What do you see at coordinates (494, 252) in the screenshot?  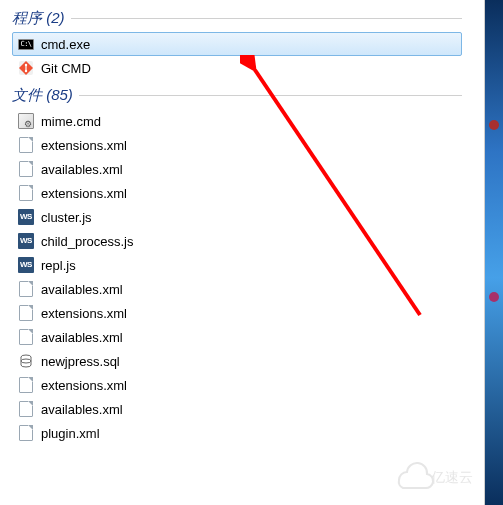 I see `taskbar-strip` at bounding box center [494, 252].